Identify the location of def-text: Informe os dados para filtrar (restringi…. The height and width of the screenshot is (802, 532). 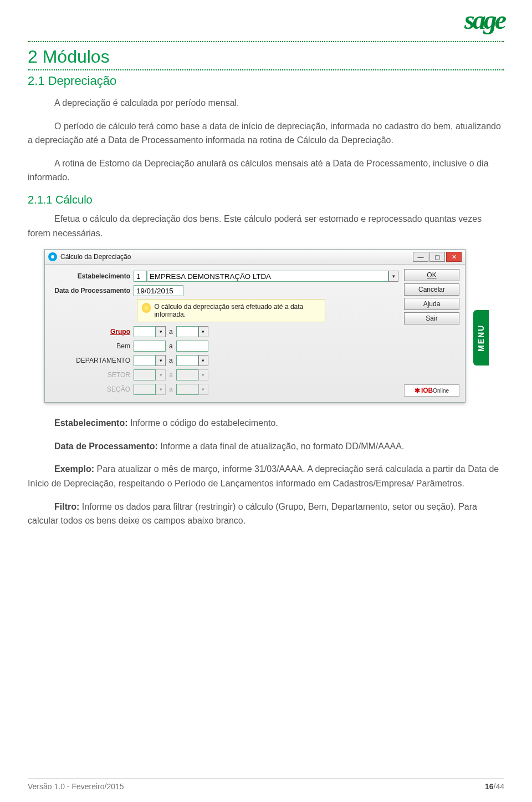
(253, 514).